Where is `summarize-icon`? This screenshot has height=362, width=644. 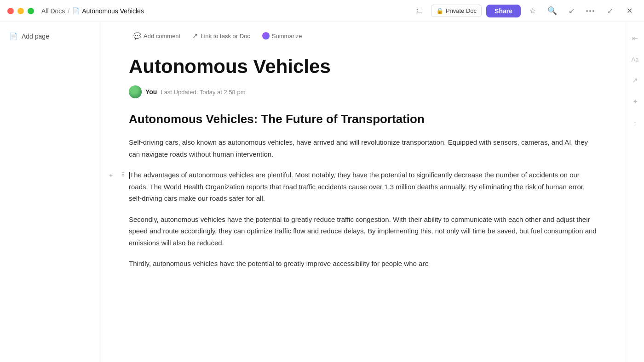
summarize-icon is located at coordinates (266, 36).